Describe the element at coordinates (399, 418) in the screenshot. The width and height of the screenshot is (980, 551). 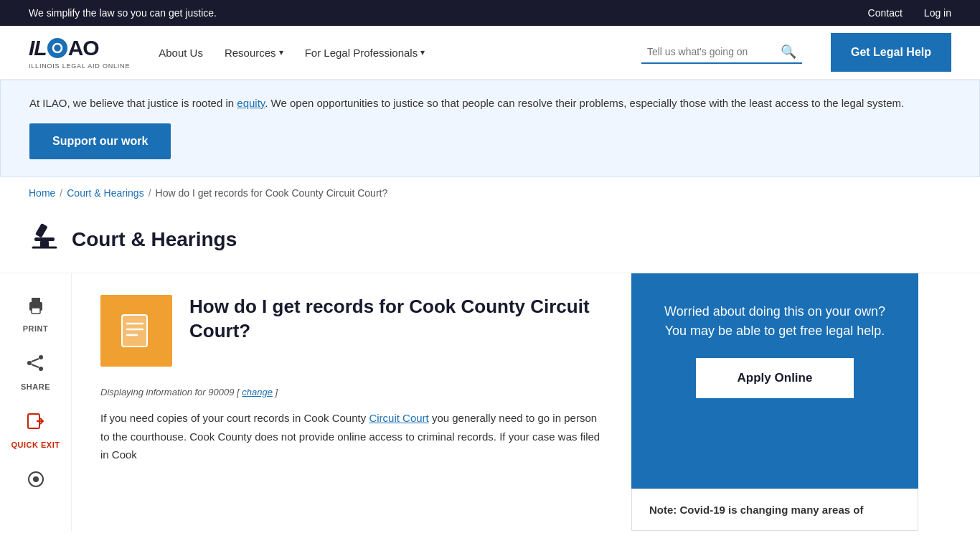
I see `circuit-court-link: Circuit Court` at that location.